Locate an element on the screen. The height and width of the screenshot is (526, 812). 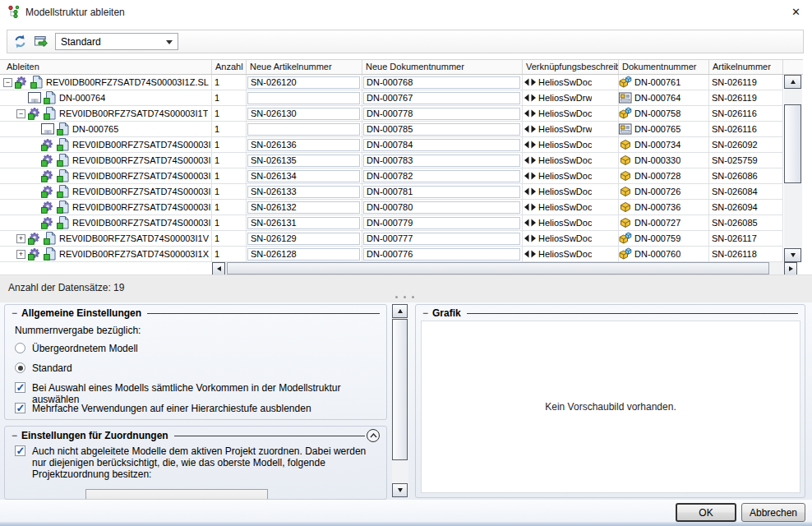
table-row: −REV0IDB00RFZ7SATD74S00003I1T1SN-026130D… is located at coordinates (391, 113).